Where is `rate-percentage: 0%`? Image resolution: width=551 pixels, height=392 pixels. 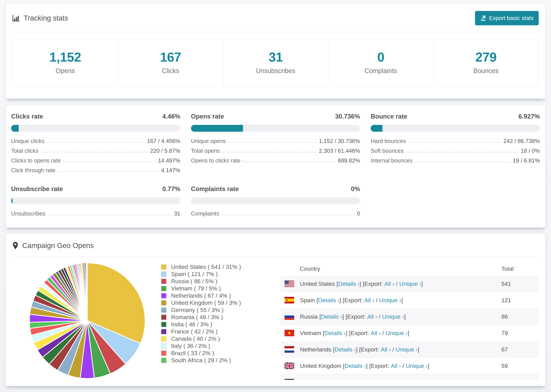
rate-percentage: 0% is located at coordinates (355, 189).